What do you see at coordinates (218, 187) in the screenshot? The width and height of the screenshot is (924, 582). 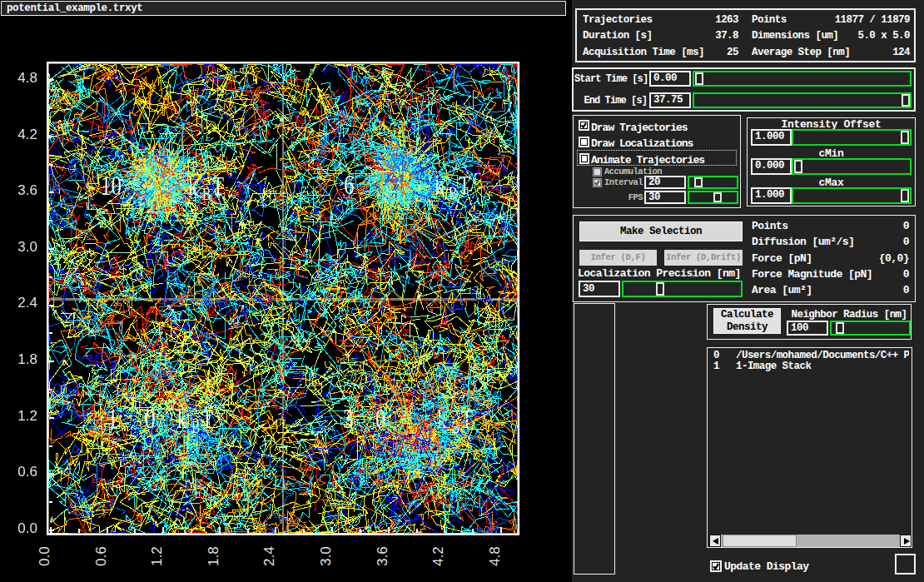 I see `svg-text: T` at bounding box center [218, 187].